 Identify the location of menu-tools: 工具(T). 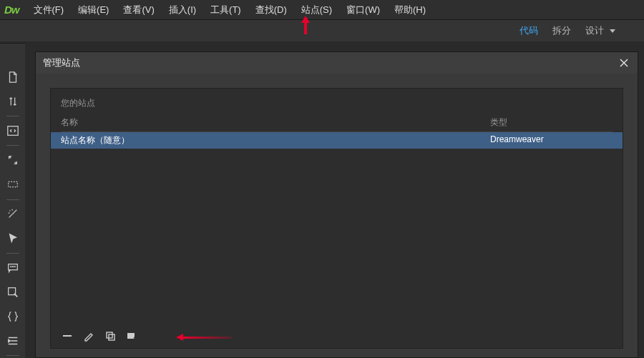
(226, 10).